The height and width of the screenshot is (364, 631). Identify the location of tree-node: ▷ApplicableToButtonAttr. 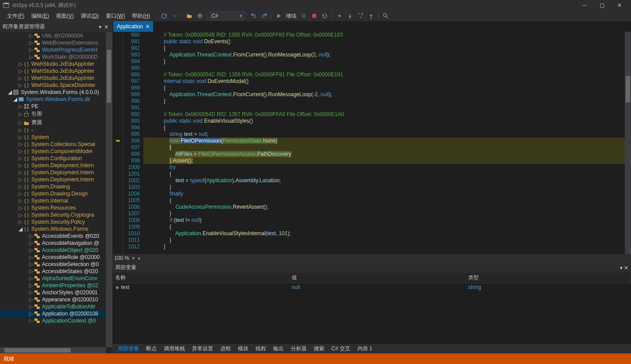
(53, 307).